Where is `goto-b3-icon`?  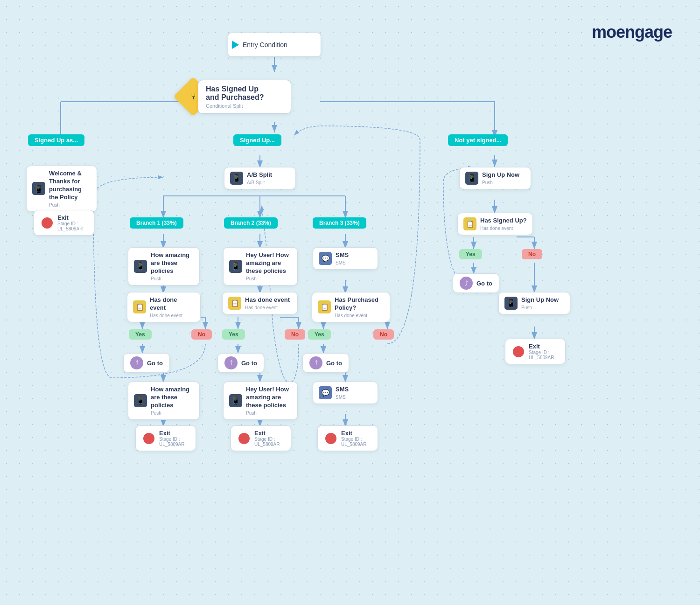 goto-b3-icon is located at coordinates (316, 363).